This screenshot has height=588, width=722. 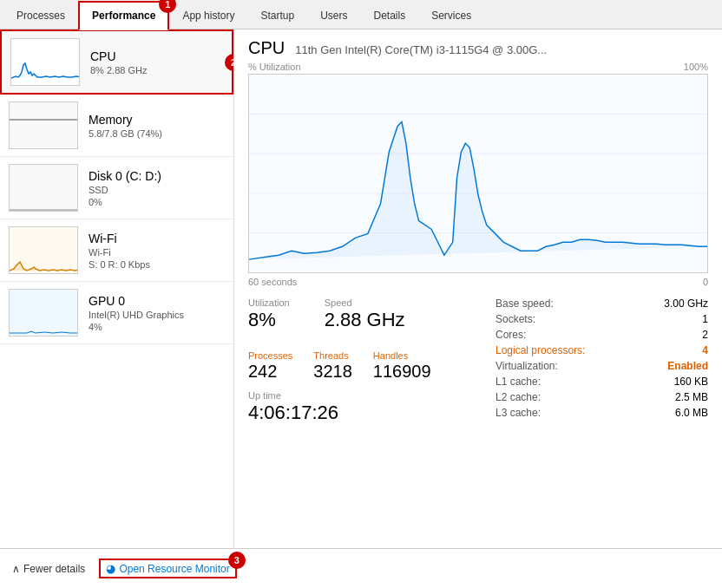 What do you see at coordinates (118, 56) in the screenshot?
I see `cpu-item-name: CPU` at bounding box center [118, 56].